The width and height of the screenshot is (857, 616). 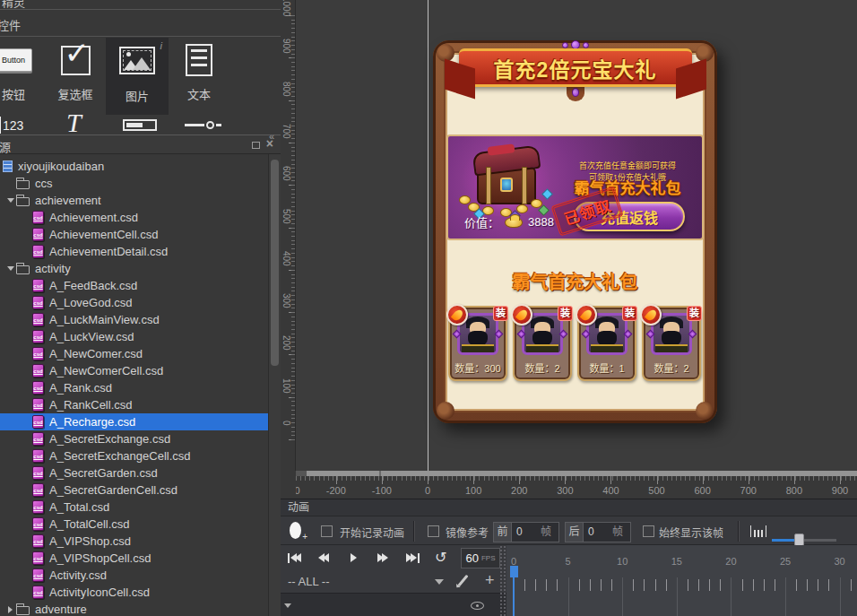 I want to click on tree-item: csdA_LuckMainView.csd, so click(x=134, y=319).